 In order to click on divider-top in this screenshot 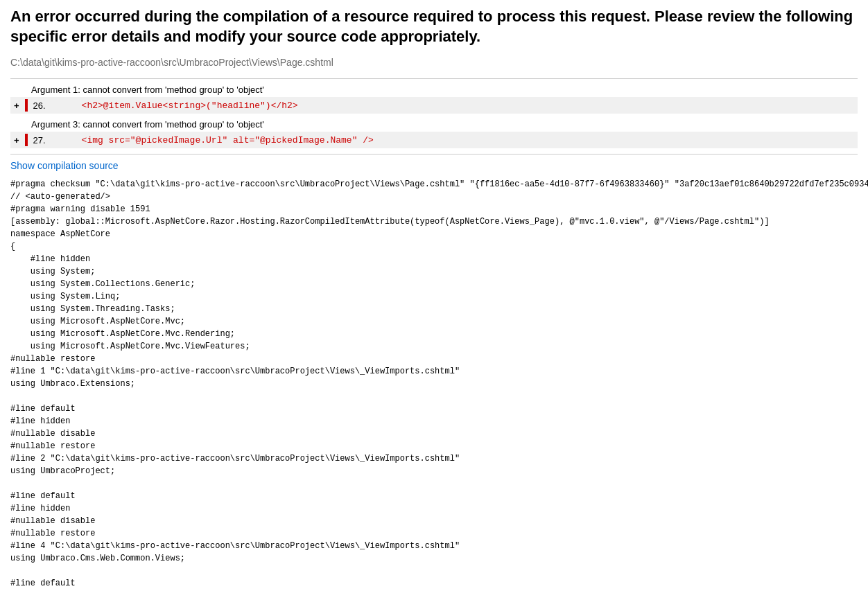, I will do `click(434, 79)`.